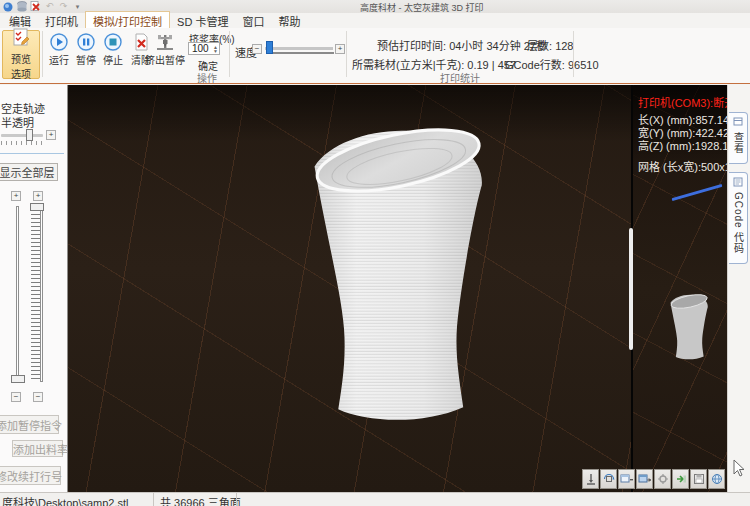 This screenshot has height=506, width=750. I want to click on save-icon, so click(699, 479).